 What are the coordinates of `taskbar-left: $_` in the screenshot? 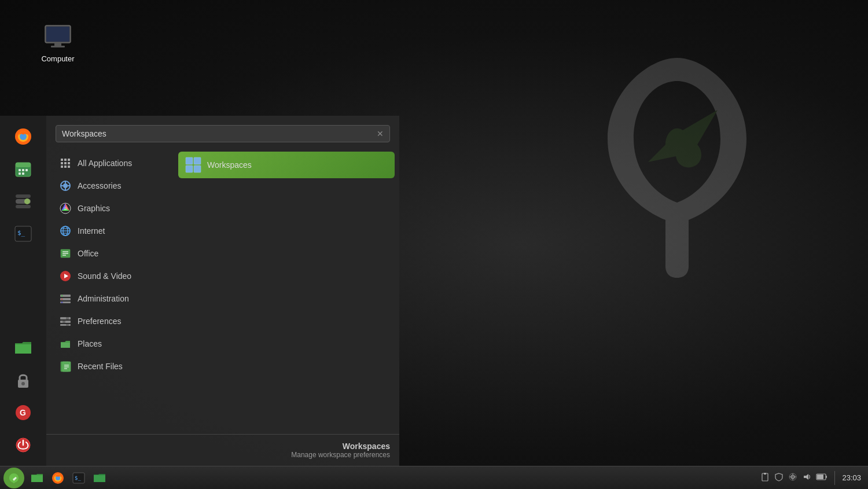 It's located at (54, 478).